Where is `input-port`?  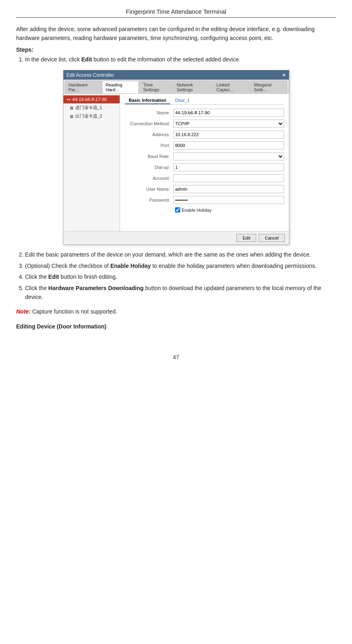
input-port is located at coordinates (229, 145).